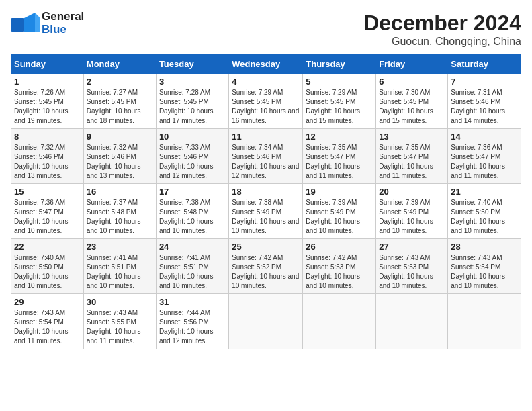  I want to click on day-number: 10, so click(192, 137).